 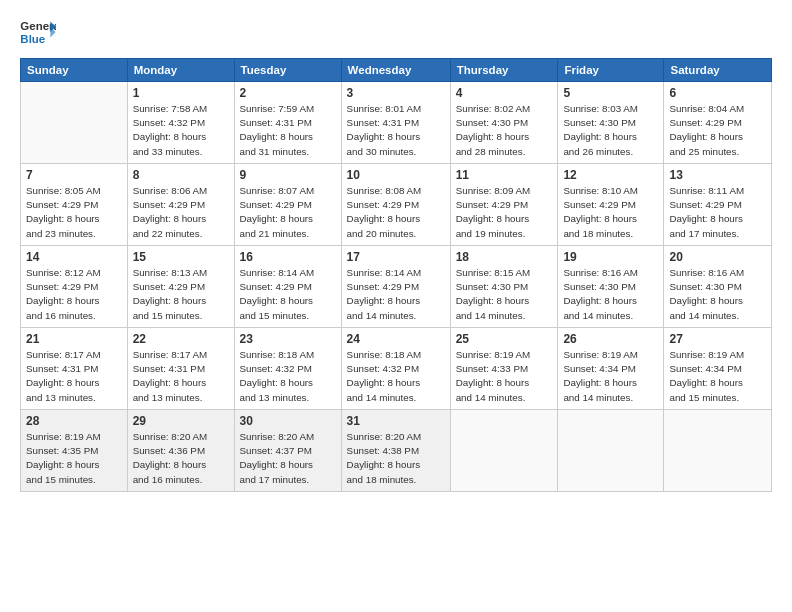 I want to click on calendar-cell: 26Sunrise: 8:19 AM Sunset: 4:34 PM Dayli…, so click(x=611, y=369).